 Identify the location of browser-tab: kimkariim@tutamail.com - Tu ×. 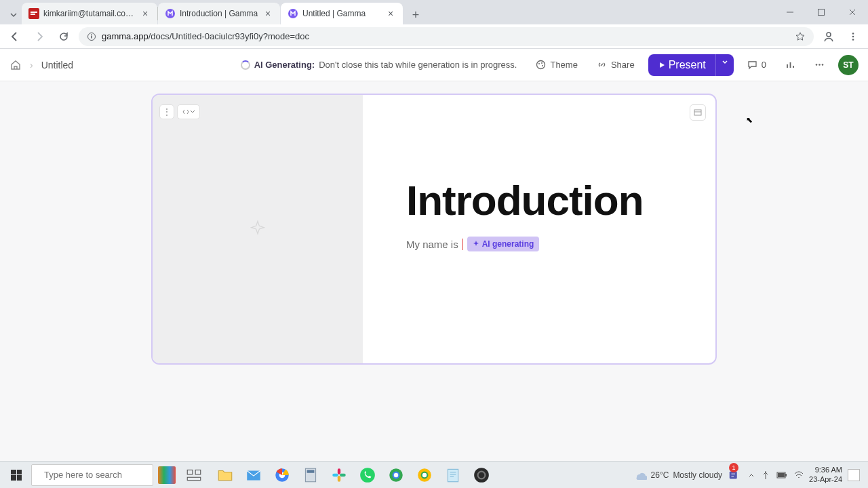
(90, 14).